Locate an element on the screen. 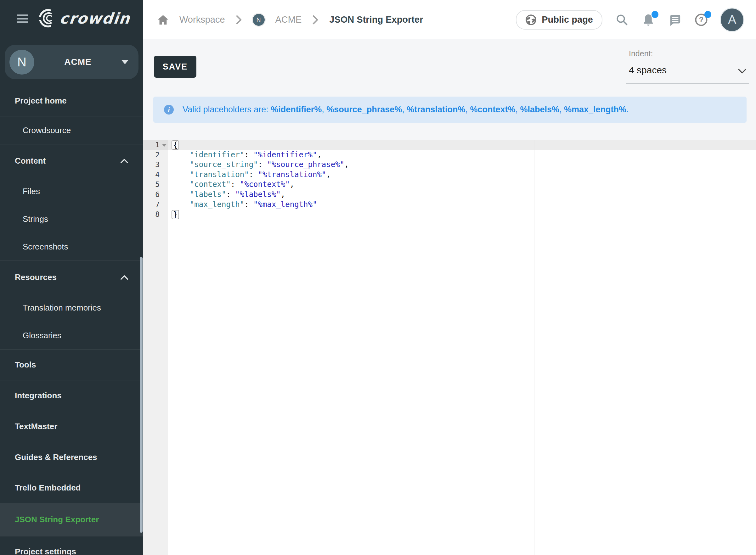  sidebar-item-trello-embedded: Trello Embedded is located at coordinates (72, 488).